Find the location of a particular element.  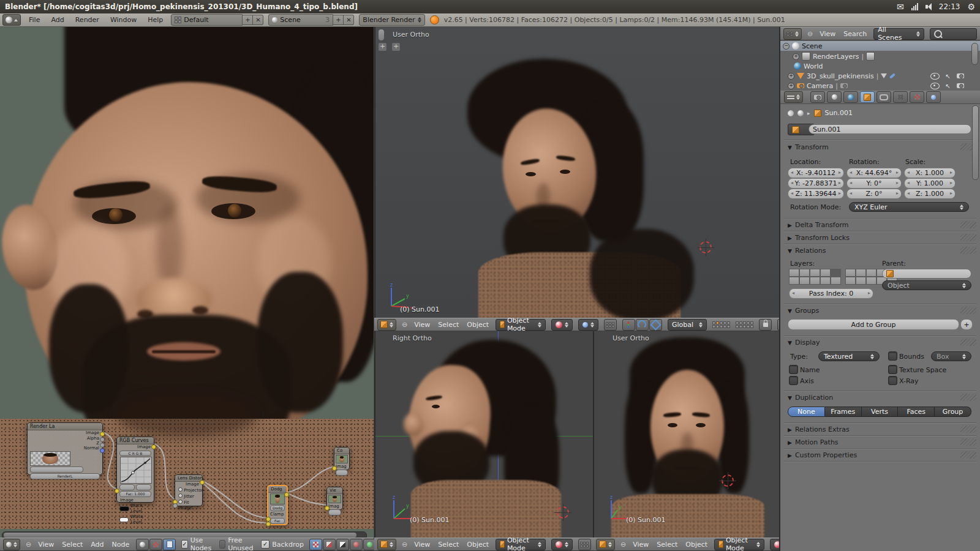

tab-object-data is located at coordinates (933, 97).